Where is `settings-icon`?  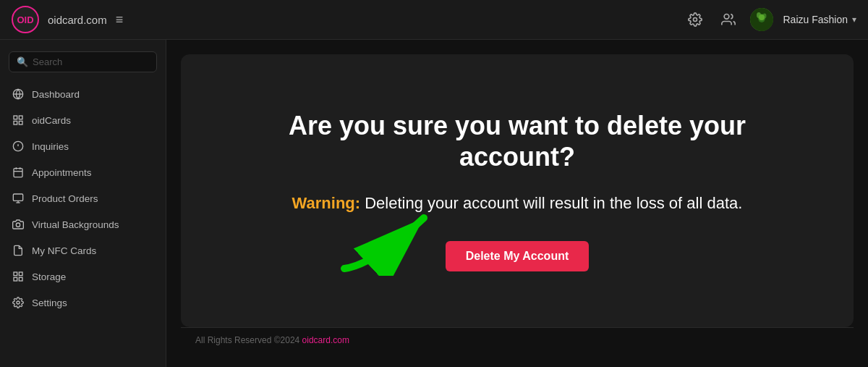 settings-icon is located at coordinates (695, 20).